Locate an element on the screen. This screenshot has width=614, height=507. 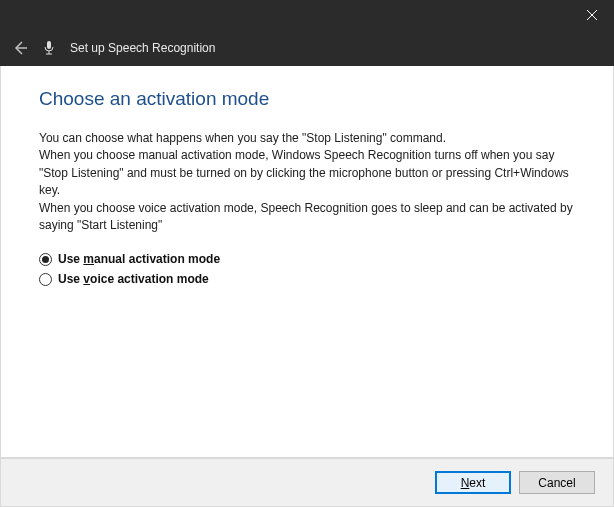
radio-voice-activation: Use voice activation mode is located at coordinates (307, 279).